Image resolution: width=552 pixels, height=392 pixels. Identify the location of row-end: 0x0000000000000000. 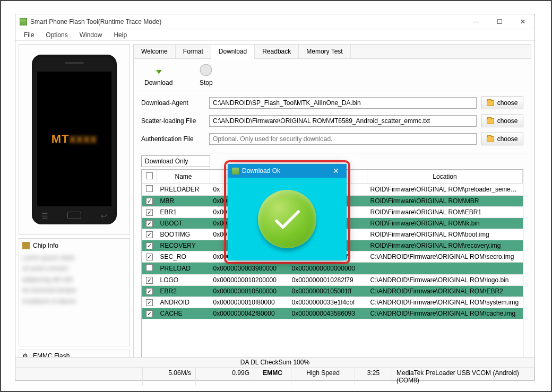
(328, 268).